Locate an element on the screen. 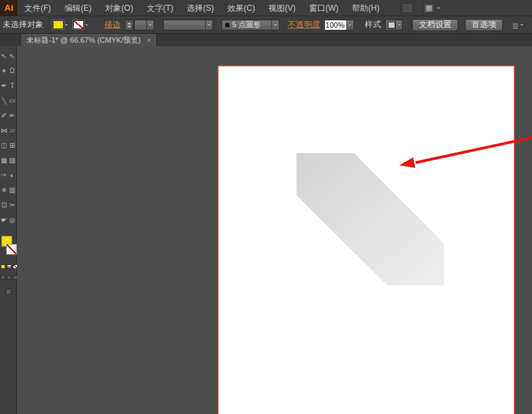 This screenshot has width=532, height=414. menu-item-select: 选择(S) is located at coordinates (200, 8).